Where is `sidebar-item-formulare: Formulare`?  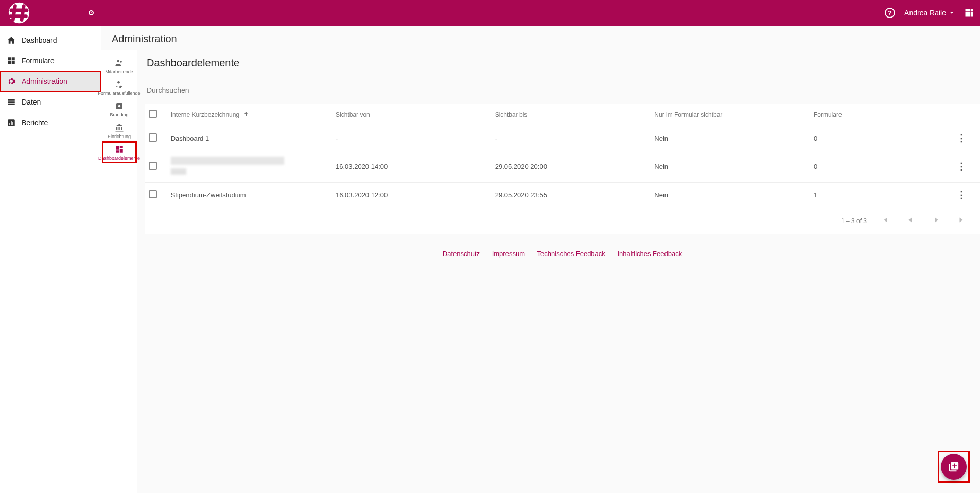 sidebar-item-formulare: Formulare is located at coordinates (50, 61).